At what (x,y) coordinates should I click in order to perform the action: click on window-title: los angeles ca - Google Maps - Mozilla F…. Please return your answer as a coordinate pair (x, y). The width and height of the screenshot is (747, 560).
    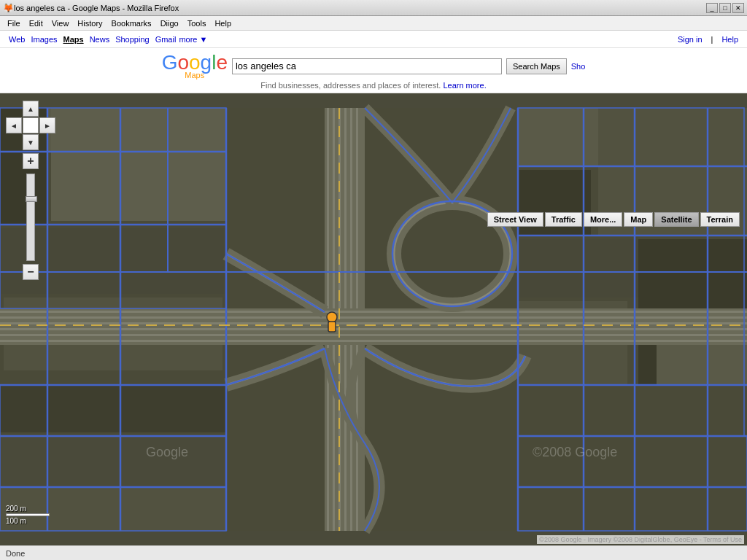
    Looking at the image, I should click on (360, 8).